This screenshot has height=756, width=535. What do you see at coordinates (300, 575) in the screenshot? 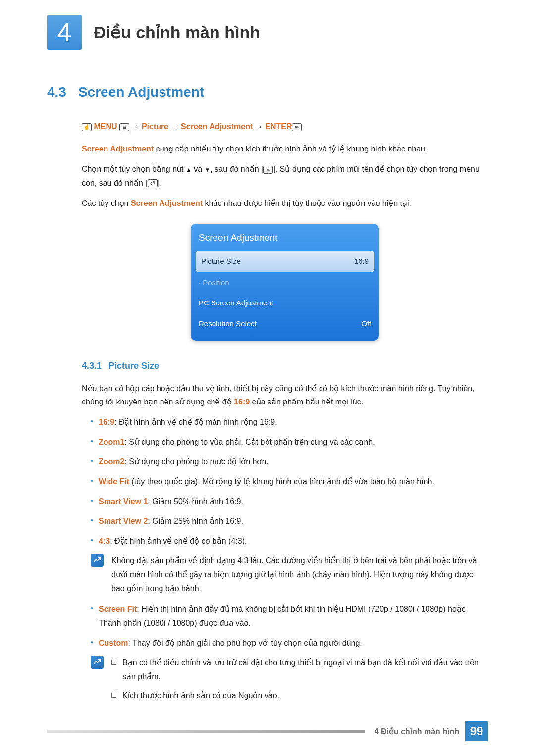
I see `note-text: Không đặt sản phẩm về định dạng 4:3 lâu.…` at bounding box center [300, 575].